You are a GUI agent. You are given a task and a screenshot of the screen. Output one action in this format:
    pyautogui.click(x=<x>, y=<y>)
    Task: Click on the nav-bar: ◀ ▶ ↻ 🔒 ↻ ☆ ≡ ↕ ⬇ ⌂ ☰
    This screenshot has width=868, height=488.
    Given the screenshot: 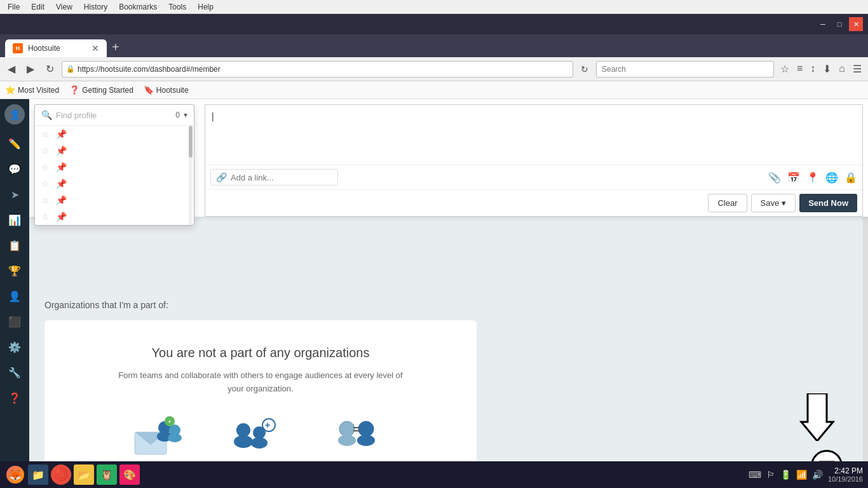 What is the action you would take?
    pyautogui.click(x=434, y=69)
    